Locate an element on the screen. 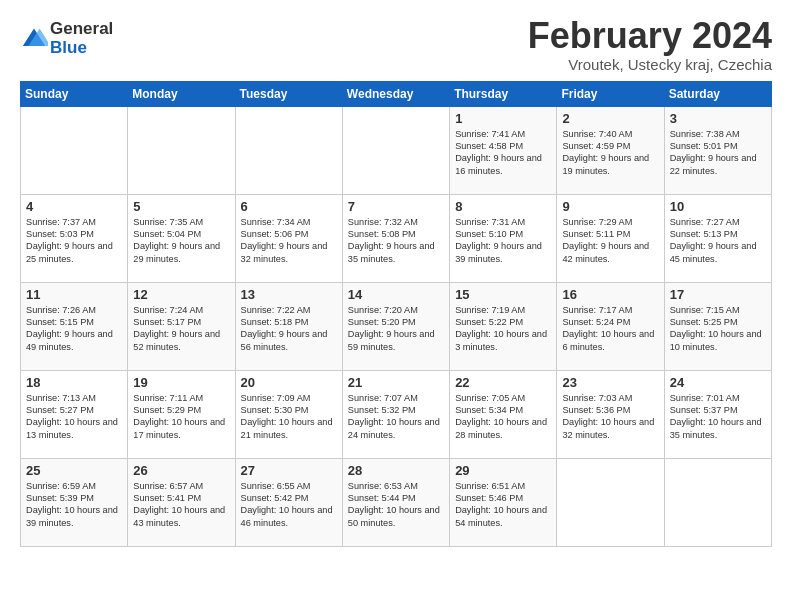  month-title: February 2024 is located at coordinates (650, 36).